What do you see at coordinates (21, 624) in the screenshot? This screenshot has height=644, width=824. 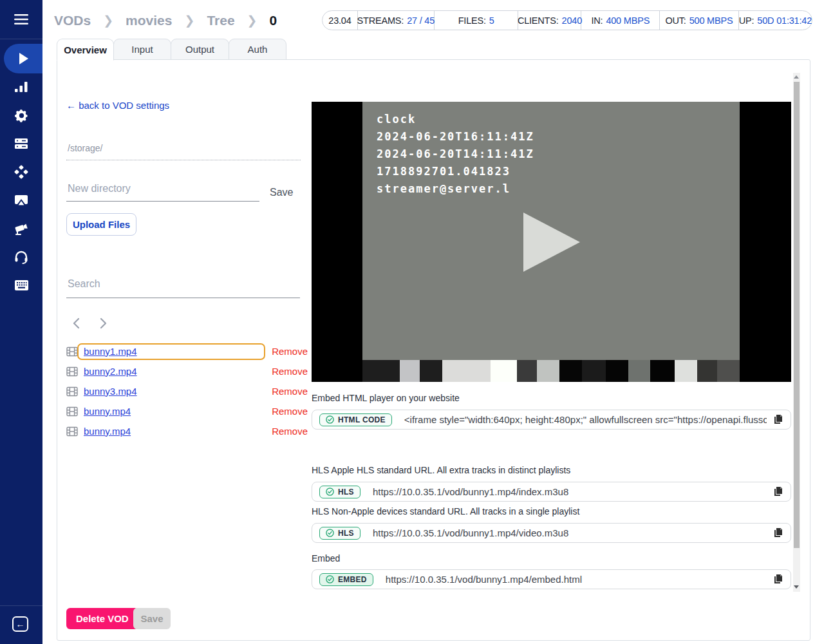 I see `collapse-sidebar-icon: ←` at bounding box center [21, 624].